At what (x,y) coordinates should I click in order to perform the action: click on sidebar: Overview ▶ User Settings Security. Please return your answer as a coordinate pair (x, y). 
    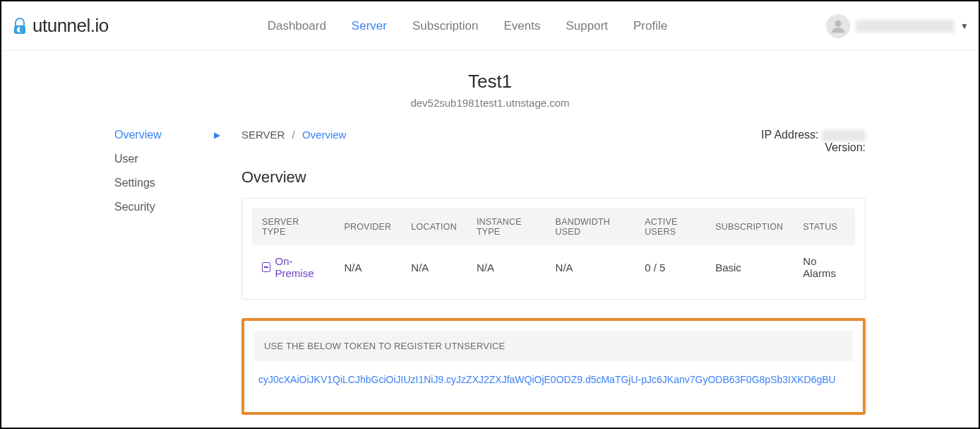
    Looking at the image, I should click on (167, 271).